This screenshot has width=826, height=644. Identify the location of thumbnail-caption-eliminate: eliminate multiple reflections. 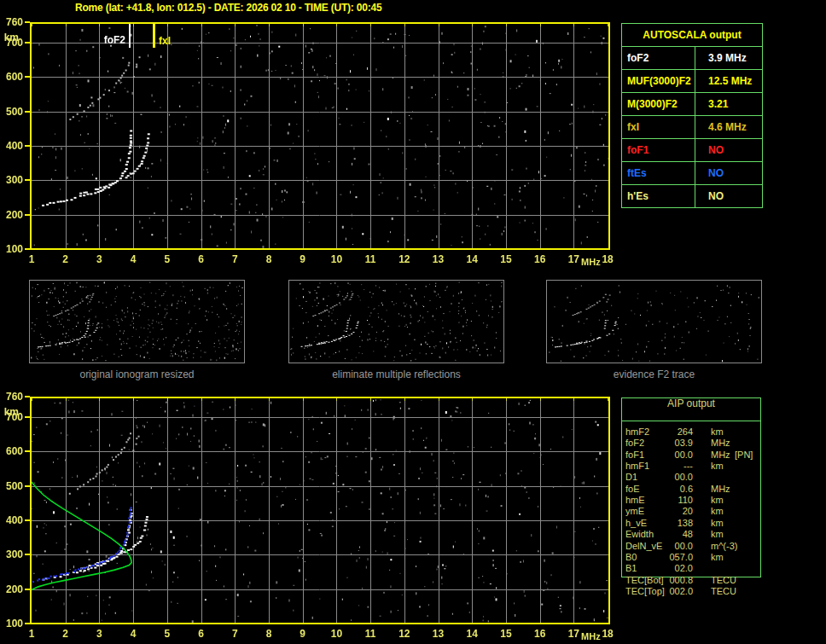
(396, 374).